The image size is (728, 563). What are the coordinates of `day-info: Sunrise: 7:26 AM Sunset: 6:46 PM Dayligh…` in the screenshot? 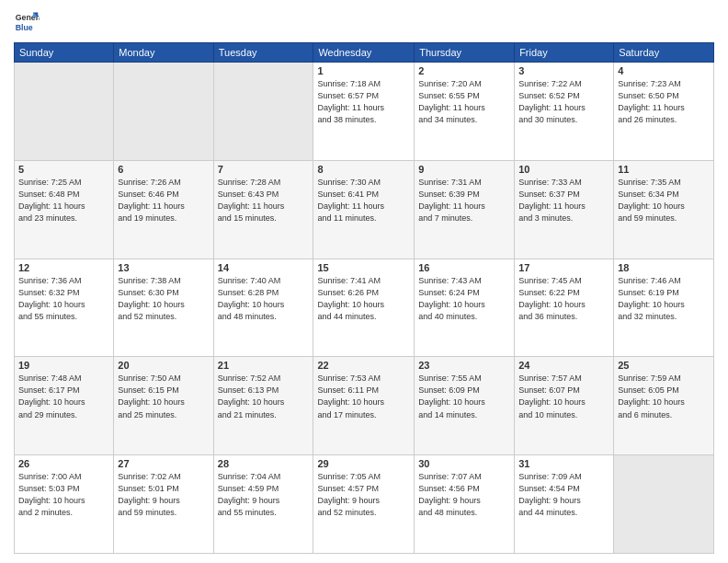 It's located at (164, 201).